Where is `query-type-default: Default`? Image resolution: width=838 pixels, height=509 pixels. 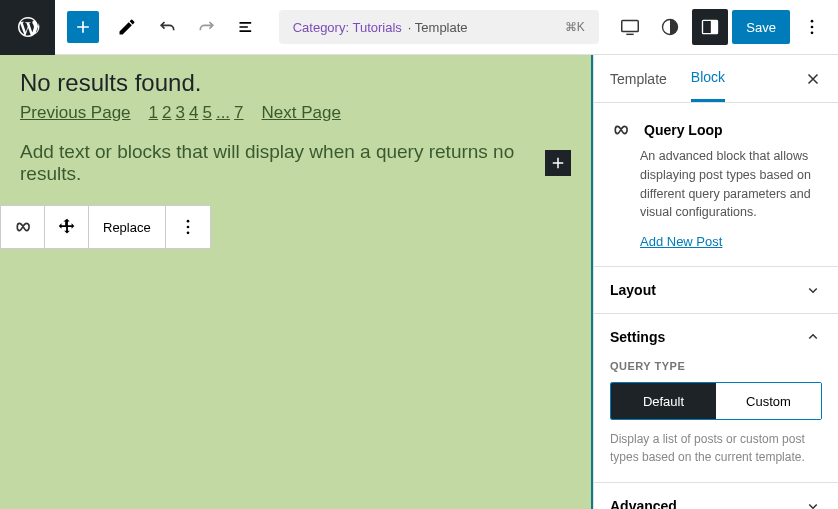 query-type-default: Default is located at coordinates (664, 401).